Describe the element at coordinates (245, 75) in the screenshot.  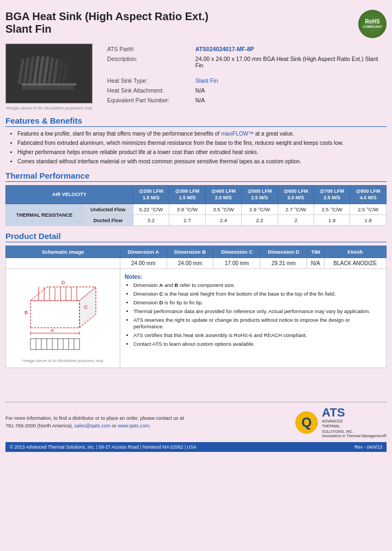
I see `spec-table: ATS Part#: ATS024024017-MF-8P Descriptio…` at that location.